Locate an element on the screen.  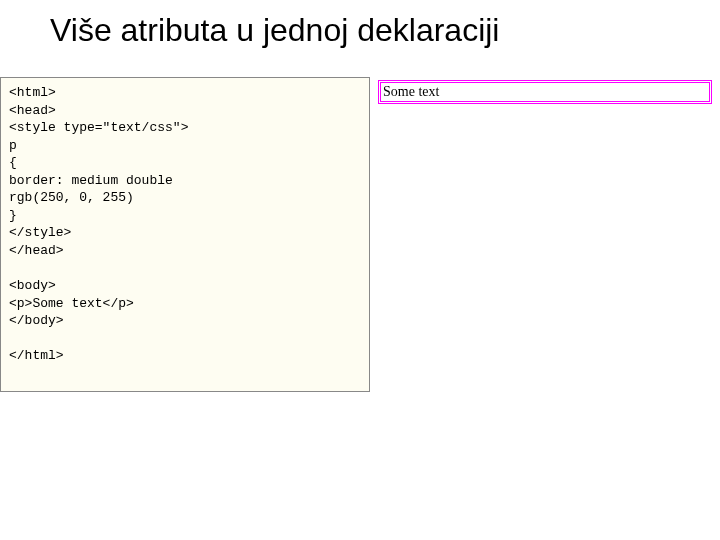
preview-paragraph: Some text is located at coordinates (545, 92).